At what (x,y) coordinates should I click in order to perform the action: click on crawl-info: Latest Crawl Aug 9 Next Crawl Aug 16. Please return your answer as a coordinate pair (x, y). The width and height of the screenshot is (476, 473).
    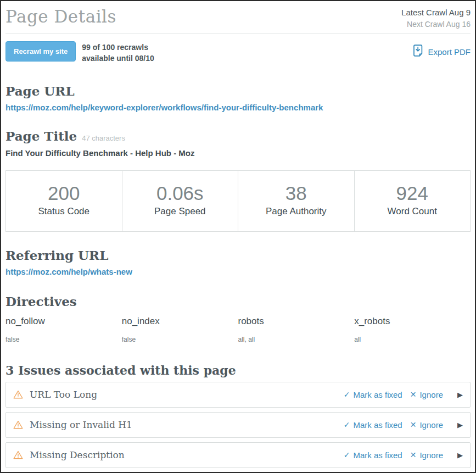
    Looking at the image, I should click on (436, 17).